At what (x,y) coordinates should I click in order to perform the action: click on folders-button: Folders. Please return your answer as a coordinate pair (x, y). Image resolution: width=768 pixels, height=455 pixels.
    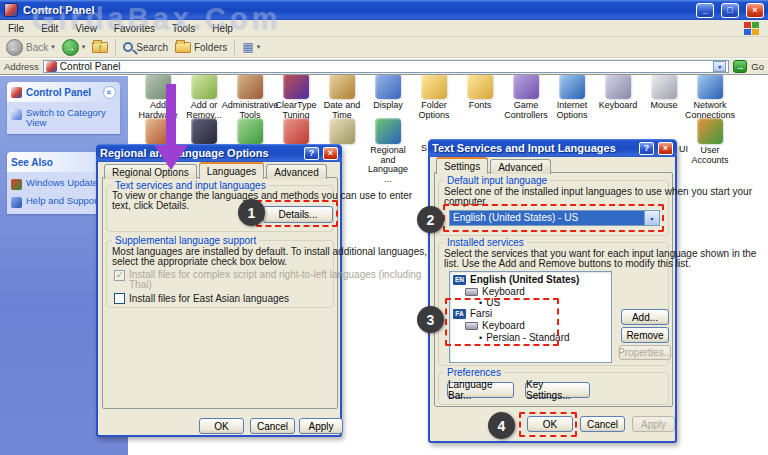
    Looking at the image, I should click on (201, 48).